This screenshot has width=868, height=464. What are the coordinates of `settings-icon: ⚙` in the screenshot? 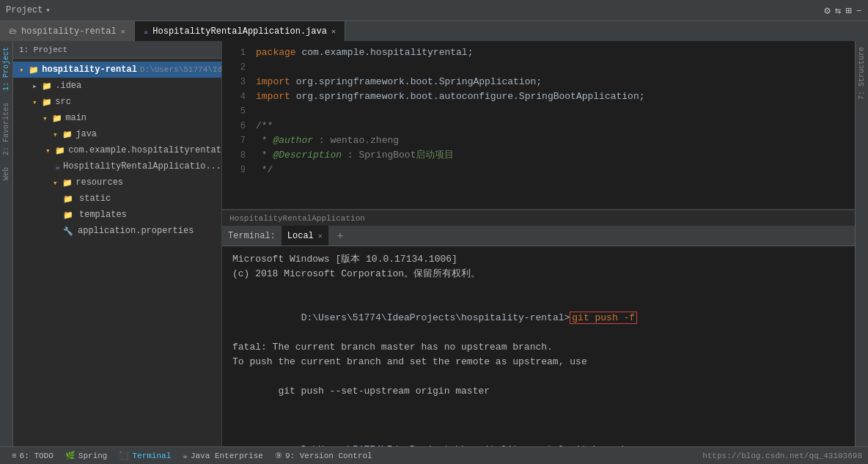 It's located at (827, 10).